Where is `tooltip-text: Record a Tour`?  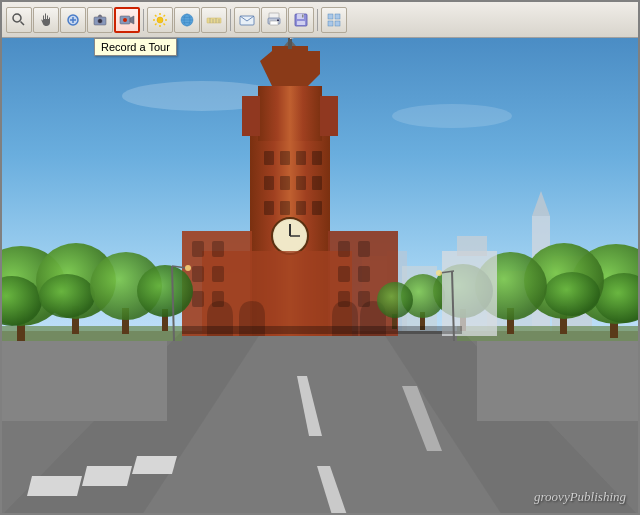
tooltip-text: Record a Tour is located at coordinates (136, 47).